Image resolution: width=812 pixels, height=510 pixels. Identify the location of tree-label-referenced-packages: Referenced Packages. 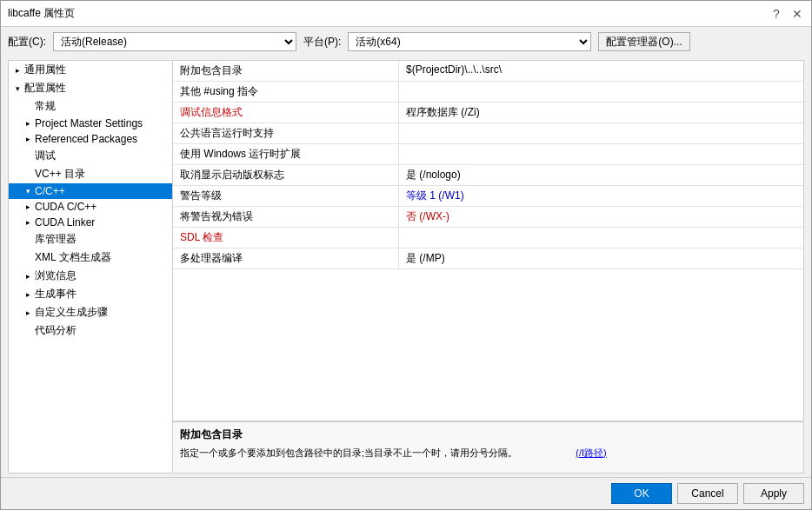
(86, 139).